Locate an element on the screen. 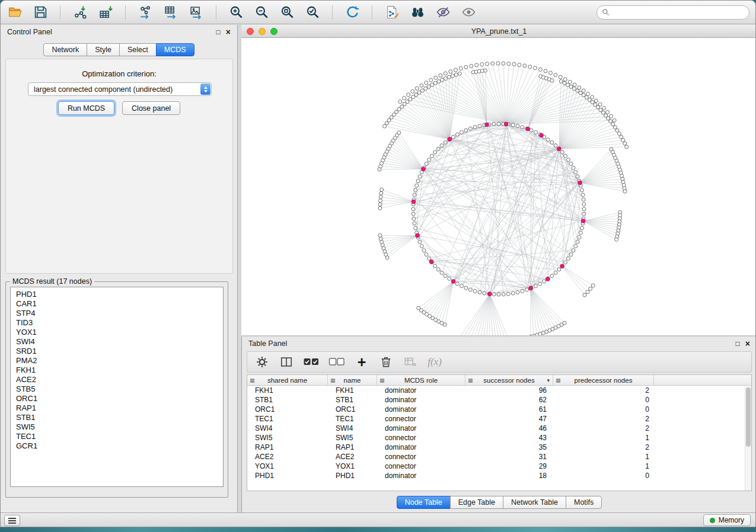 This screenshot has width=756, height=532. split-columns-icon is located at coordinates (286, 362).